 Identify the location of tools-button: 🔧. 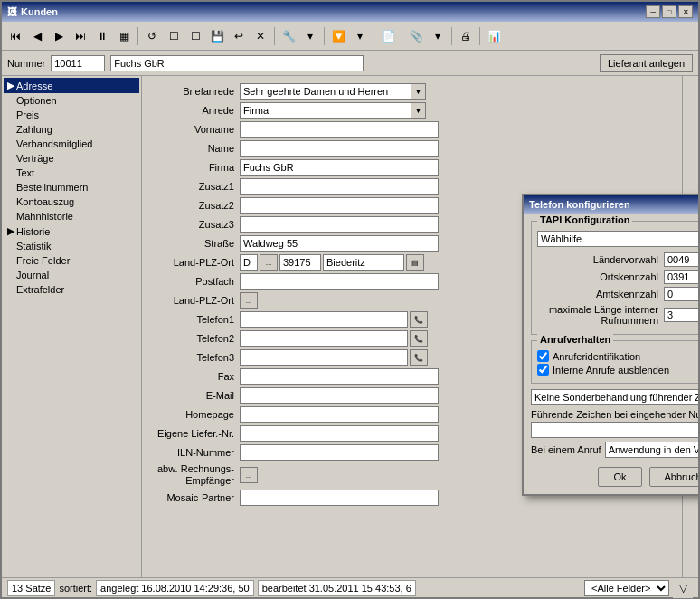
(289, 36).